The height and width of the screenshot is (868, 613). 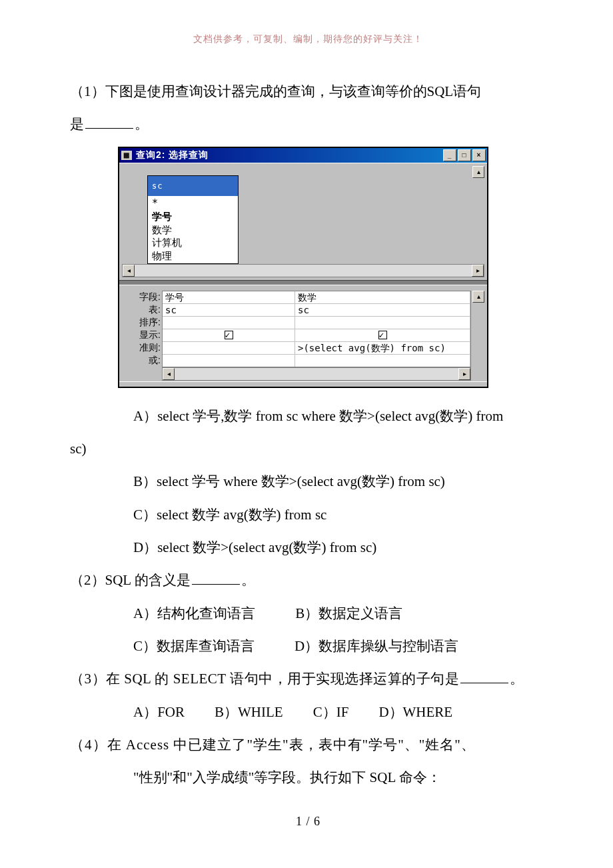 What do you see at coordinates (193, 243) in the screenshot?
I see `field-item: 计算机` at bounding box center [193, 243].